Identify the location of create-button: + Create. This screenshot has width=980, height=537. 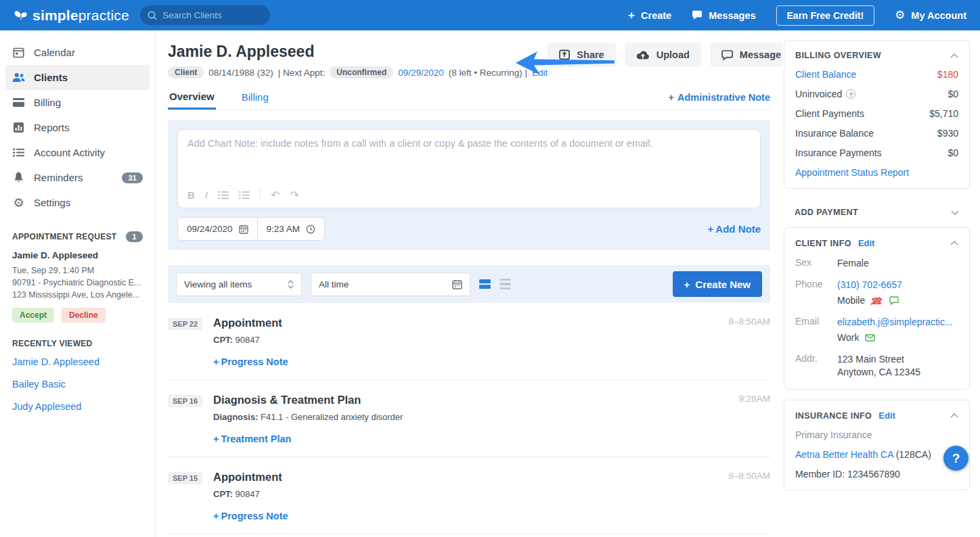
(650, 16).